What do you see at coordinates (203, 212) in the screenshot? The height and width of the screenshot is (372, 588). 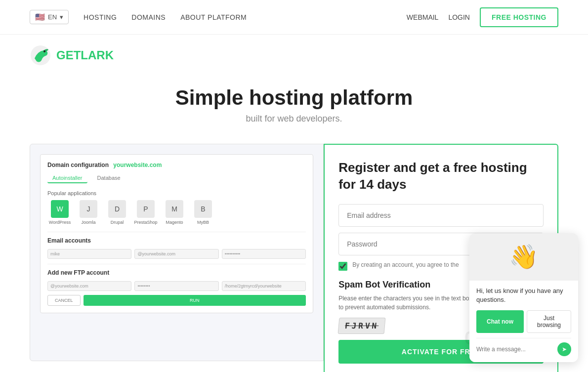 I see `list-item: B MyBB` at bounding box center [203, 212].